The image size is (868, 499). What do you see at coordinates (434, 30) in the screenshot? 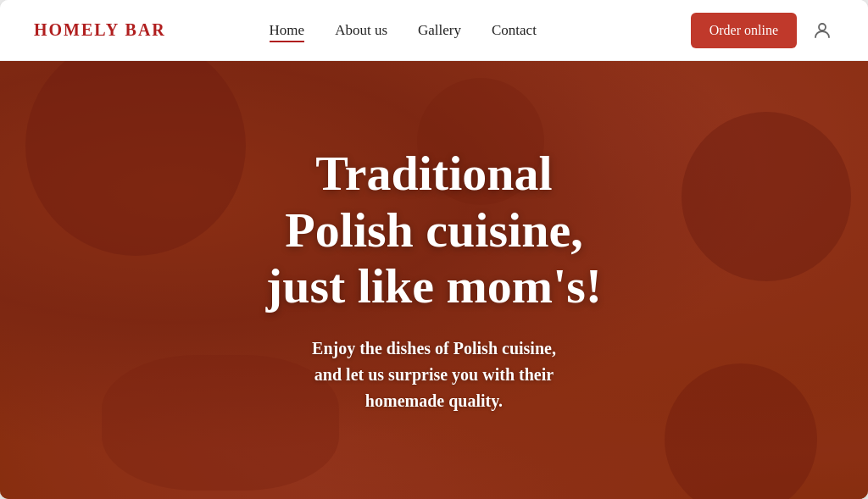
I see `header: HOMELY BAR Home About us Gallery Contact…` at bounding box center [434, 30].